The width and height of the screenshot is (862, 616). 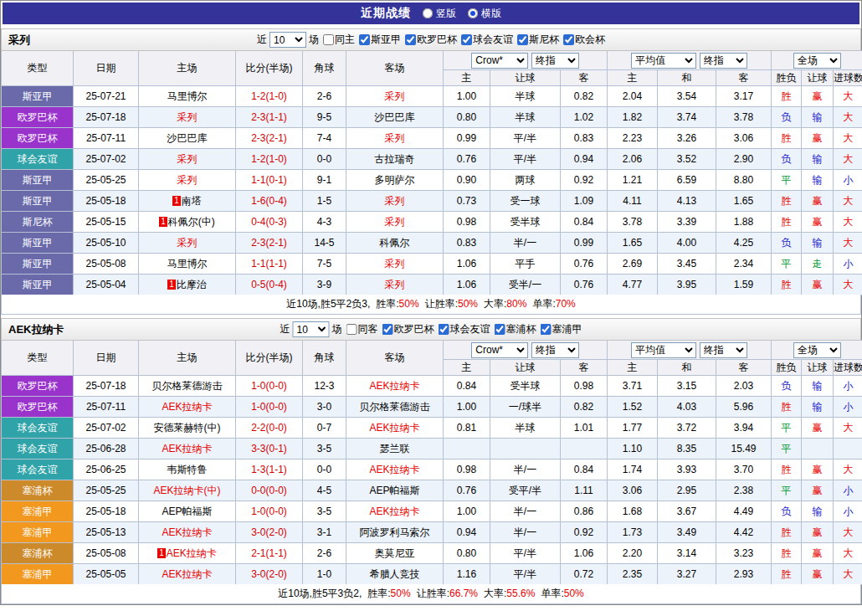 I want to click on venue-filter-同客: 同客, so click(x=362, y=330).